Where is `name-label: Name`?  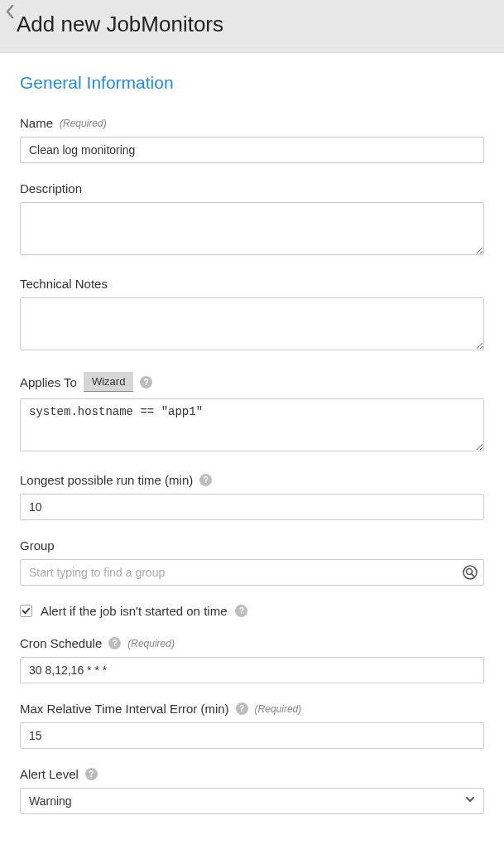
name-label: Name is located at coordinates (36, 123).